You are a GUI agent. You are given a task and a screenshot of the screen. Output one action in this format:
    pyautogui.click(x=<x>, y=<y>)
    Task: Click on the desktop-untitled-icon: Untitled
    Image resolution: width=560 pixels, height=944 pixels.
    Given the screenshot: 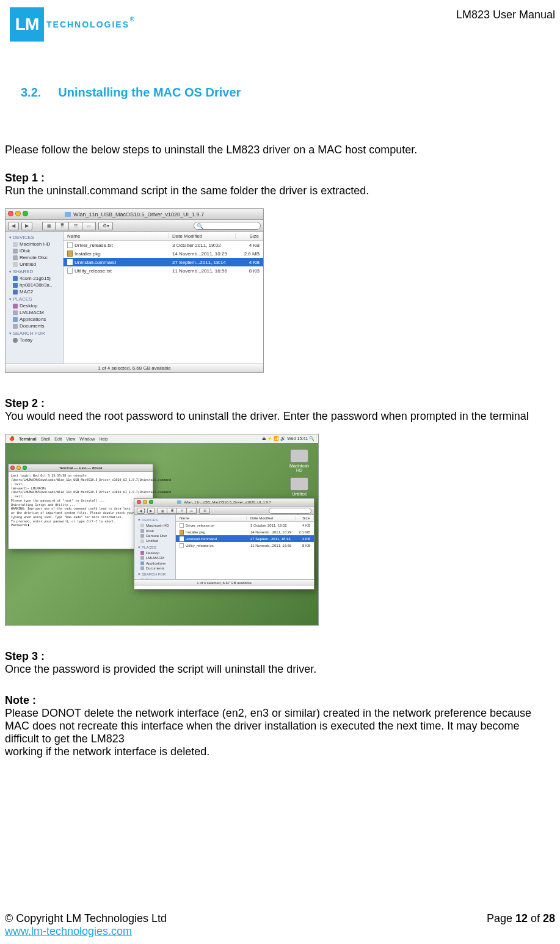 What is the action you would take?
    pyautogui.click(x=299, y=486)
    